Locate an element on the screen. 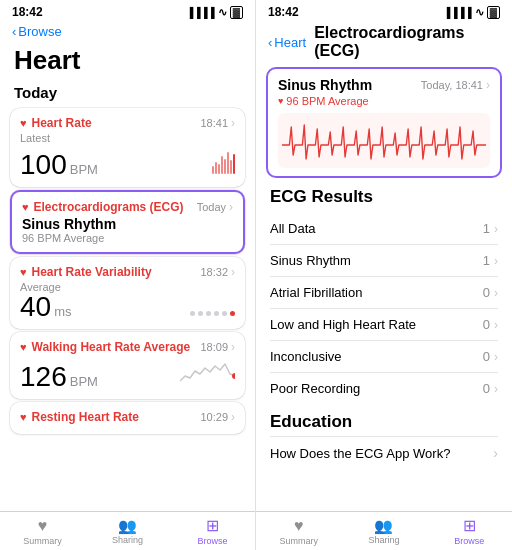  signal-icon: ▐▐▐▐ is located at coordinates (200, 12).